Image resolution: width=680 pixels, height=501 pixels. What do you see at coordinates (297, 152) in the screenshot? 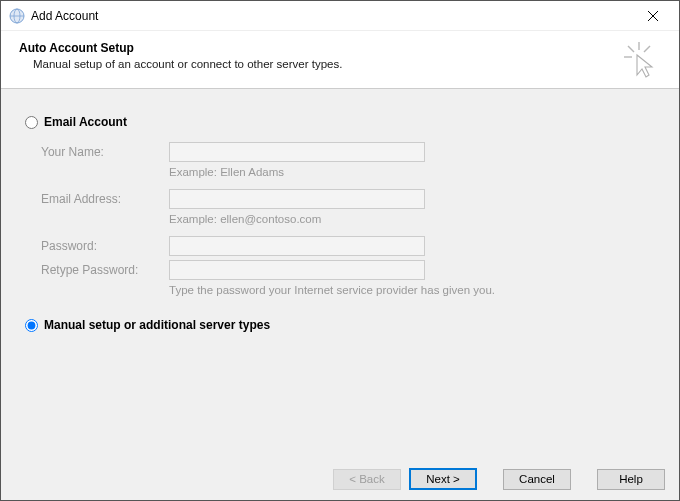
I see `your-name-input` at bounding box center [297, 152].